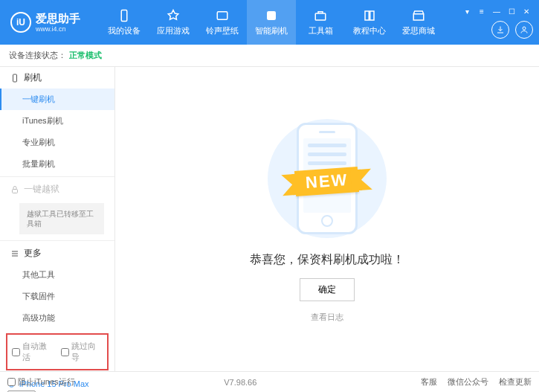 The height and width of the screenshot is (392, 539). Describe the element at coordinates (269, 56) in the screenshot. I see `status-bar: 设备连接状态： 正常模式` at that location.